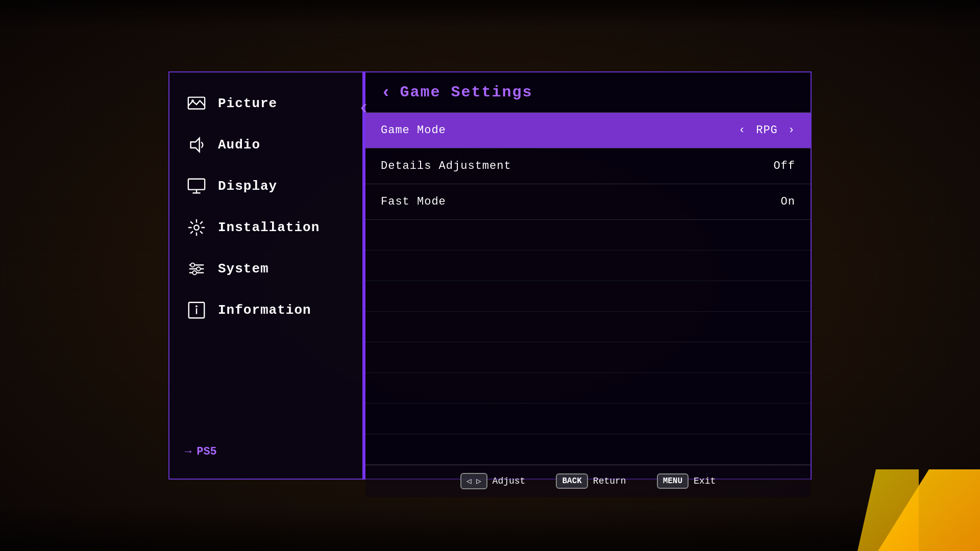 Image resolution: width=980 pixels, height=551 pixels. What do you see at coordinates (767, 131) in the screenshot?
I see `game-mode-value-group: ‹ RPG ›` at bounding box center [767, 131].